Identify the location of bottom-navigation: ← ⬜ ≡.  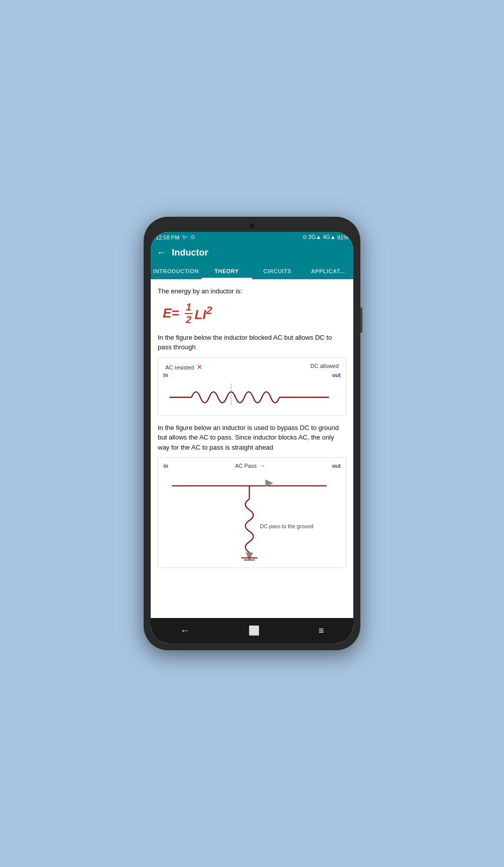
(252, 631).